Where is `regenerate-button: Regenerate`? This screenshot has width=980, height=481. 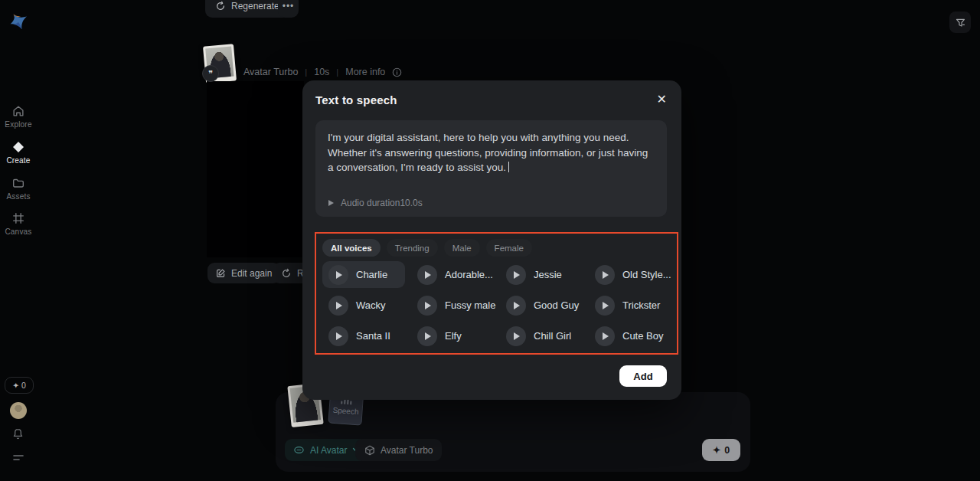 regenerate-button: Regenerate is located at coordinates (247, 9).